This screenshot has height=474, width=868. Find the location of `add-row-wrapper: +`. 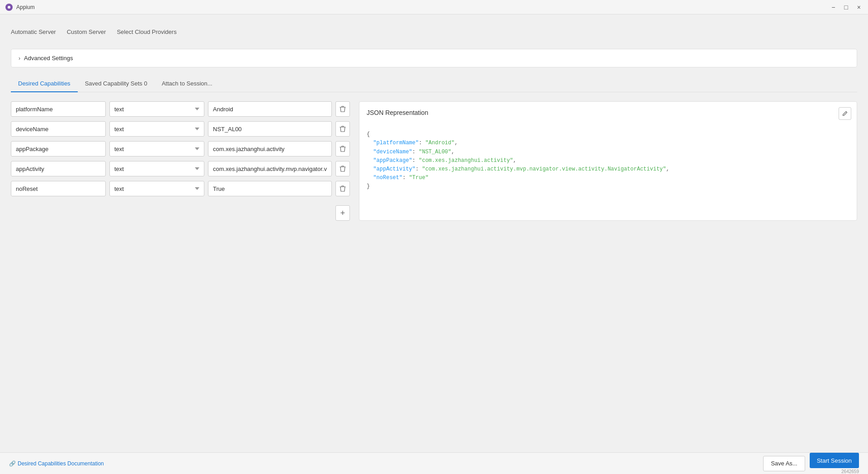

add-row-wrapper: + is located at coordinates (180, 211).